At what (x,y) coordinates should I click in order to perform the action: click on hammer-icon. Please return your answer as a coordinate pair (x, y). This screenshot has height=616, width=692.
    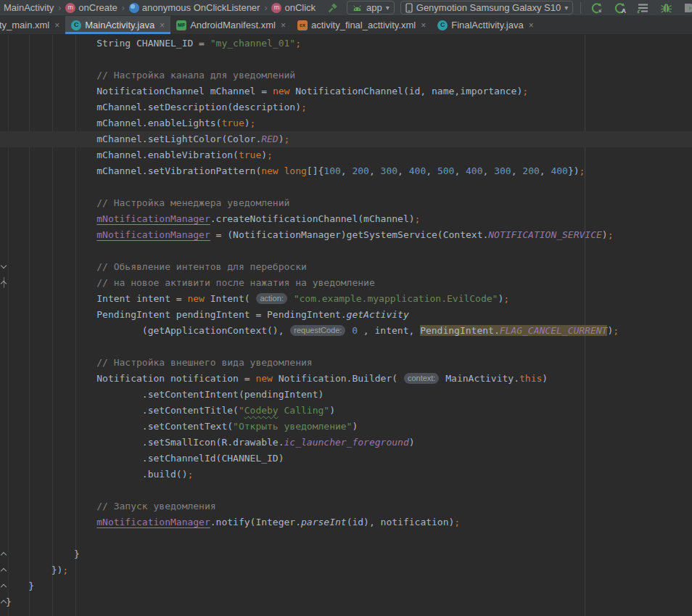
    Looking at the image, I should click on (333, 8).